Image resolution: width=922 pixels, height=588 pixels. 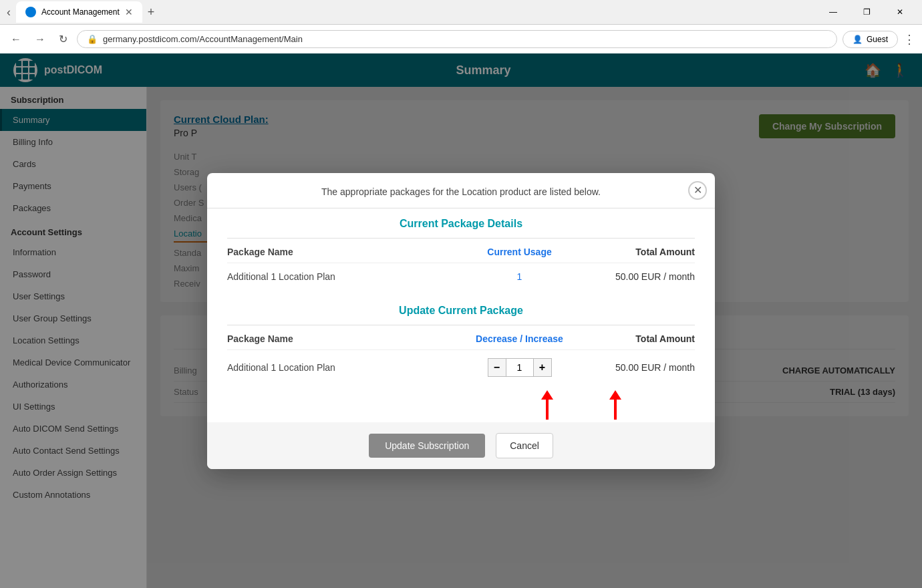 What do you see at coordinates (63, 39) in the screenshot?
I see `refresh-button: ↻` at bounding box center [63, 39].